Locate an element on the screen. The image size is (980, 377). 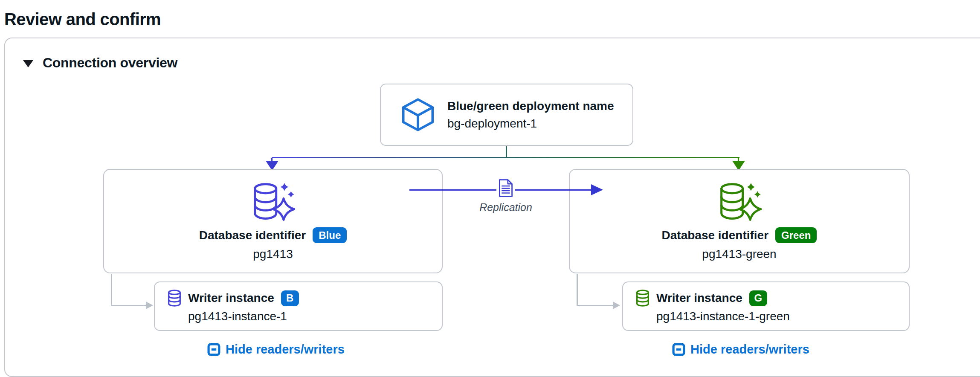
blue-writer-node: Writer instance B pg1413-instance-1 is located at coordinates (299, 306).